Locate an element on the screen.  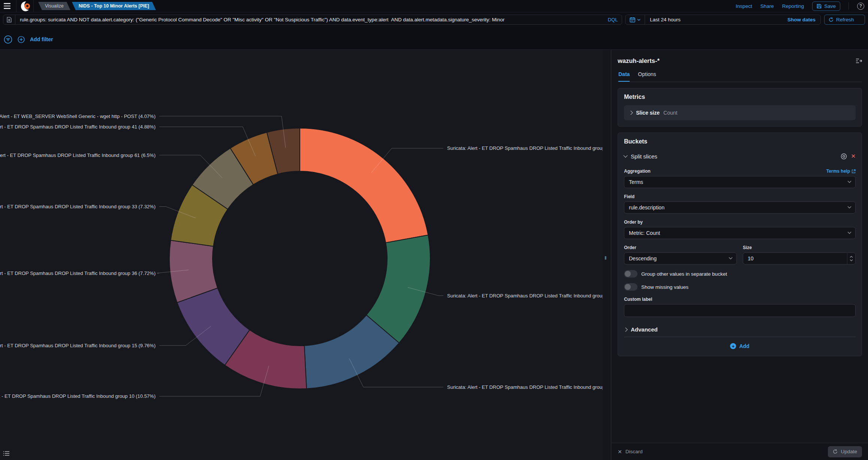
add-bucket-button: + Add is located at coordinates (740, 344).